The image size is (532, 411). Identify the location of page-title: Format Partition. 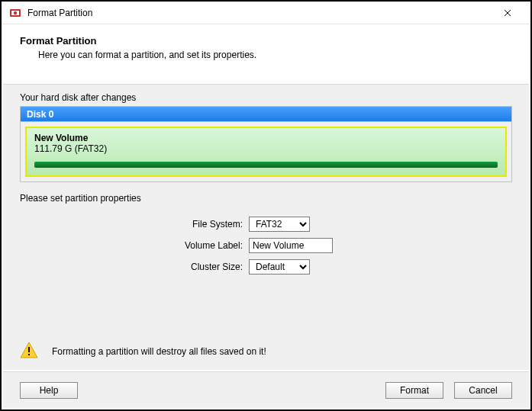
(266, 41).